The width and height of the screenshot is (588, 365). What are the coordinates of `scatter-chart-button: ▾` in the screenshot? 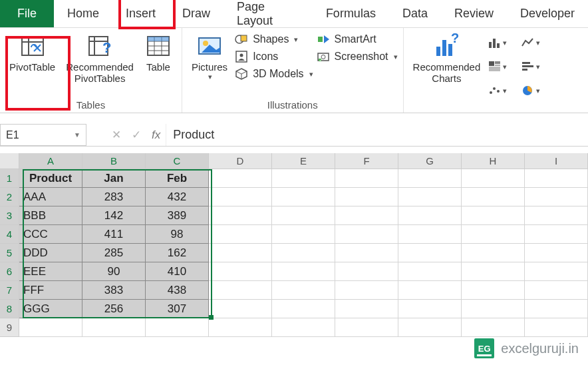 It's located at (498, 91).